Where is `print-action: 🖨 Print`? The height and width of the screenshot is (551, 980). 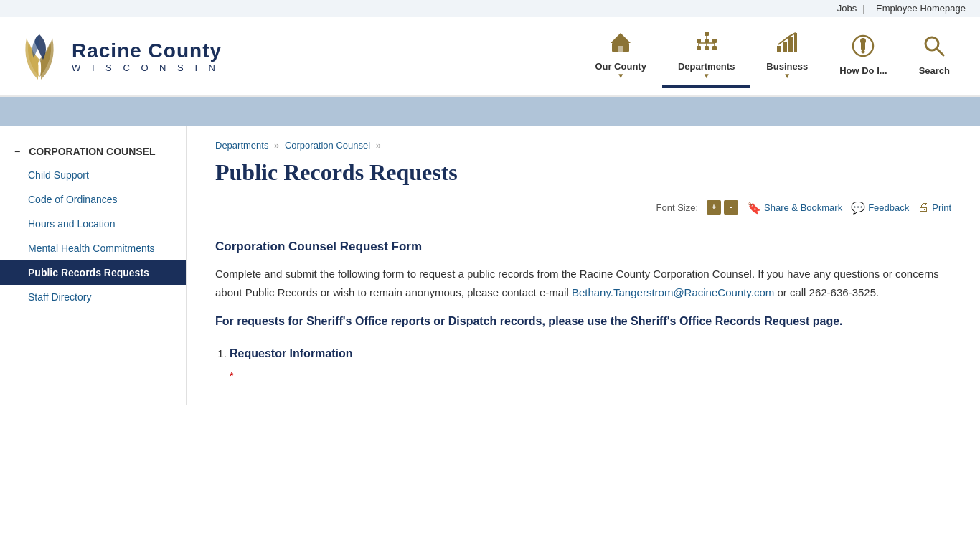 print-action: 🖨 Print is located at coordinates (934, 207).